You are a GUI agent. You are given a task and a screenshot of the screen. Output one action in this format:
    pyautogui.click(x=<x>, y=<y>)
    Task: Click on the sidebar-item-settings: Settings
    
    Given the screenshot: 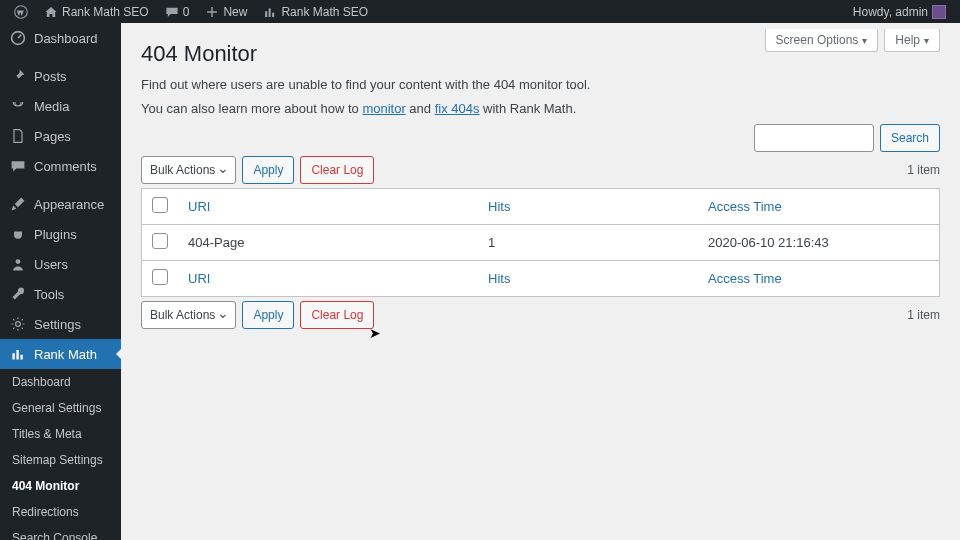 What is the action you would take?
    pyautogui.click(x=60, y=324)
    